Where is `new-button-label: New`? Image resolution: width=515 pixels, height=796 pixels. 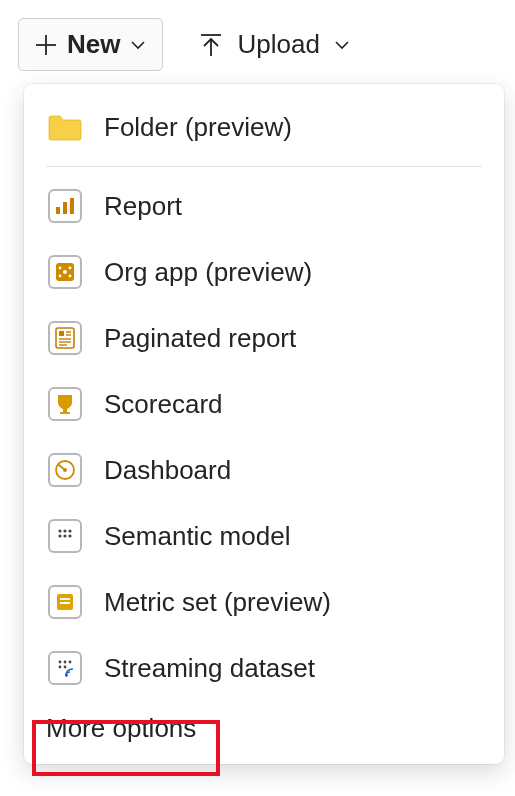 new-button-label: New is located at coordinates (94, 44).